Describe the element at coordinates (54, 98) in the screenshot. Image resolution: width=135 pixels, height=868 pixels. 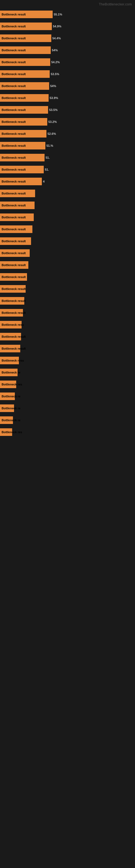
I see `bar-value-text: 53.9%` at that location.